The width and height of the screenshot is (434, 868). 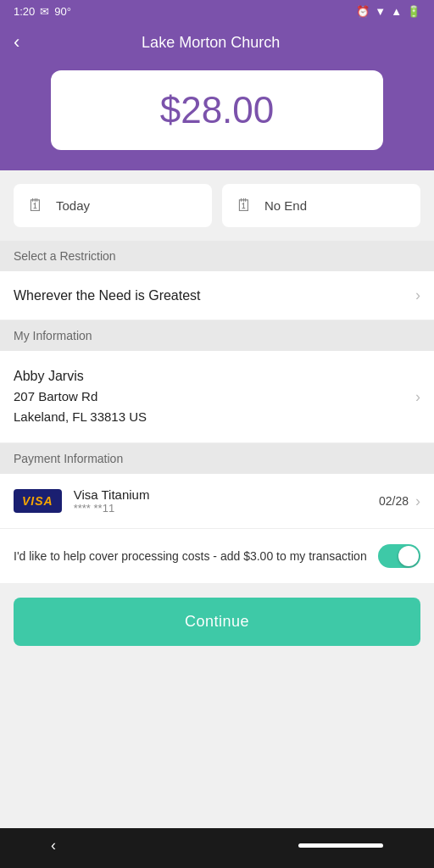 What do you see at coordinates (217, 47) in the screenshot?
I see `header: ‹ Lake Morton Church` at bounding box center [217, 47].